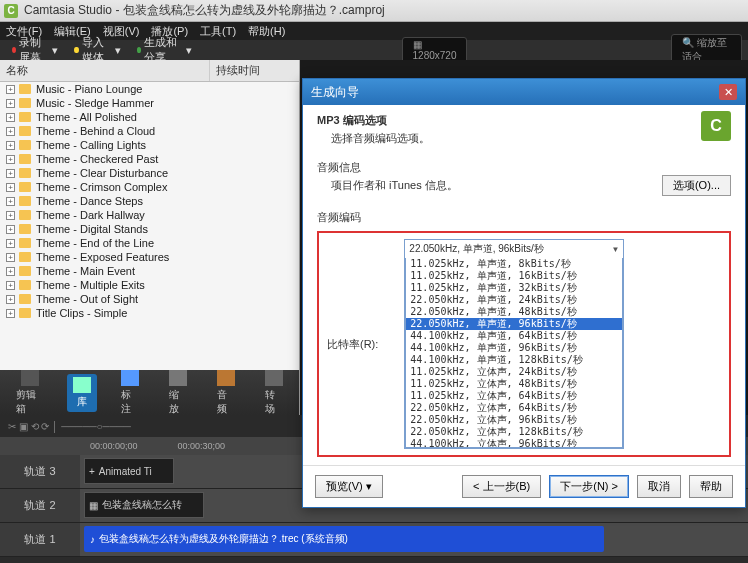  What do you see at coordinates (524, 486) in the screenshot?
I see `dialog-footer: 预览(V) ▾ < 上一步(B) 下一步(N) > 取消 帮助` at bounding box center [524, 486].